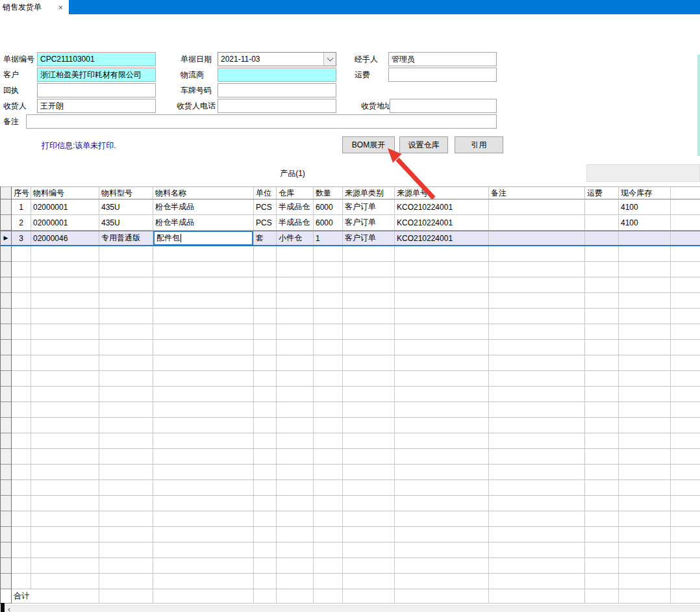 The height and width of the screenshot is (612, 700). Describe the element at coordinates (21, 207) in the screenshot. I see `cell-seq: 1` at that location.